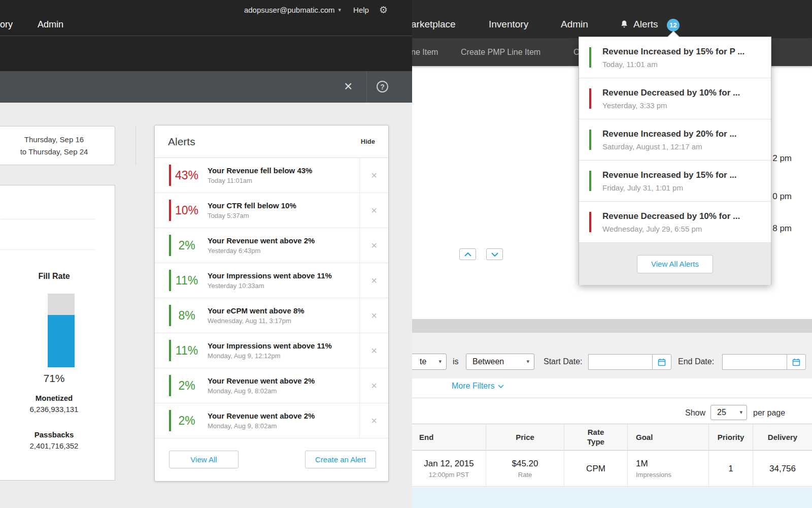 The width and height of the screenshot is (812, 508). I want to click on nav-divider, so click(206, 36).